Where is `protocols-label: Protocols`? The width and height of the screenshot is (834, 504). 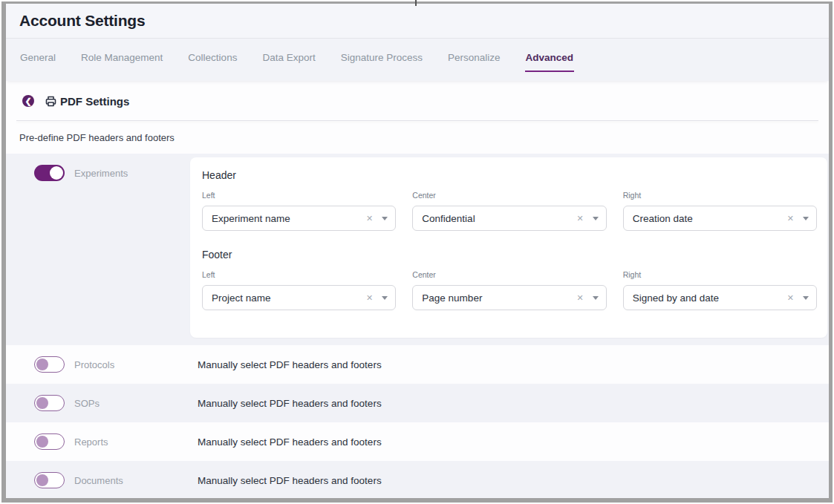
protocols-label: Protocols is located at coordinates (94, 365).